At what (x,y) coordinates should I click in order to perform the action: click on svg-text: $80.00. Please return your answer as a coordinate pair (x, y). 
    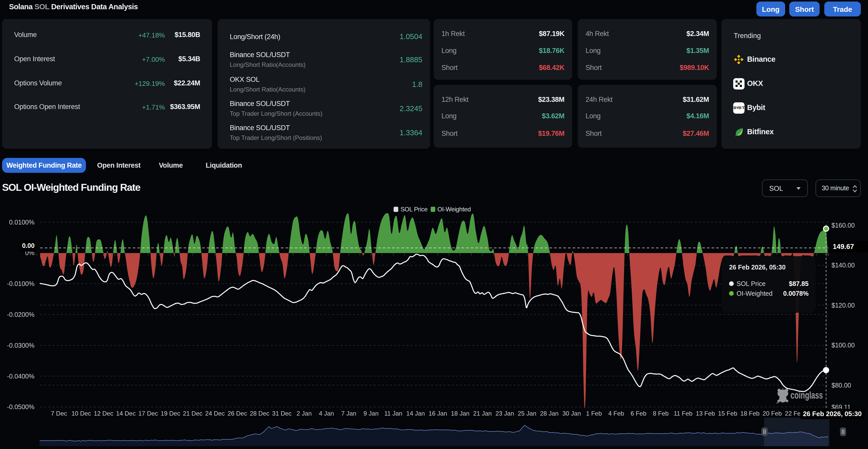
    Looking at the image, I should click on (841, 385).